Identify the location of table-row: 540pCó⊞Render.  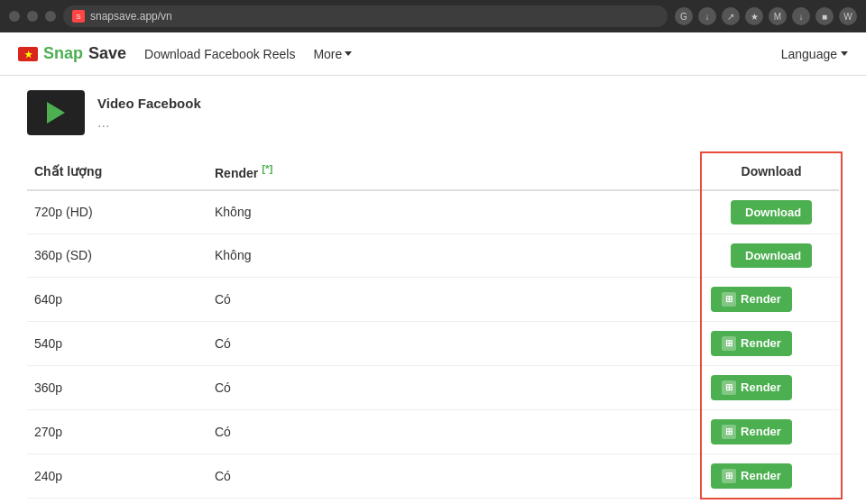
(433, 343).